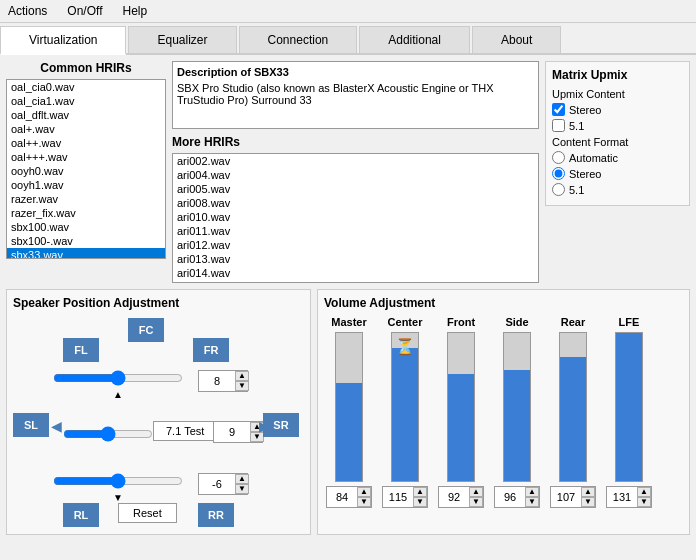 The height and width of the screenshot is (560, 696). What do you see at coordinates (364, 502) in the screenshot?
I see `volume-down-master: ▼` at bounding box center [364, 502].